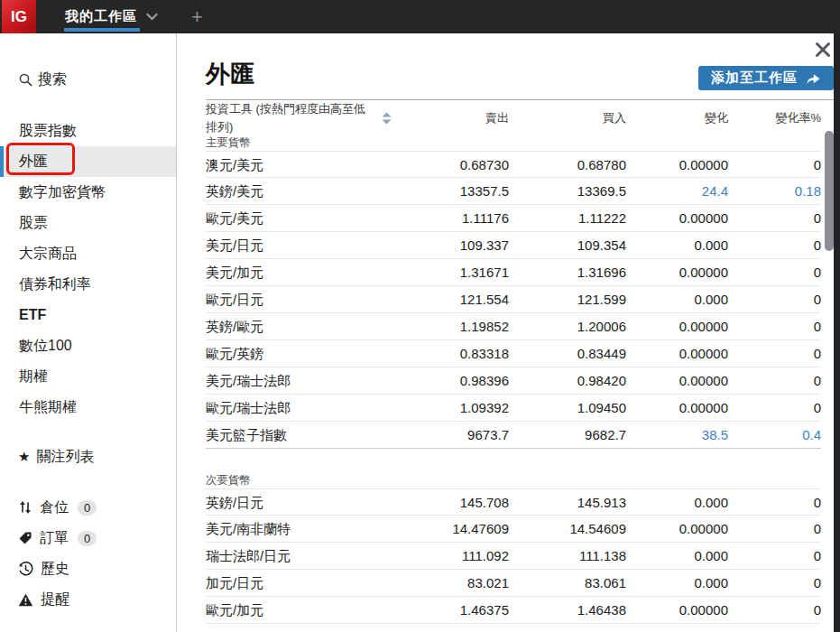  What do you see at coordinates (513, 583) in the screenshot?
I see `quote-row: 加元/日元83.02183.0610.0000` at bounding box center [513, 583].